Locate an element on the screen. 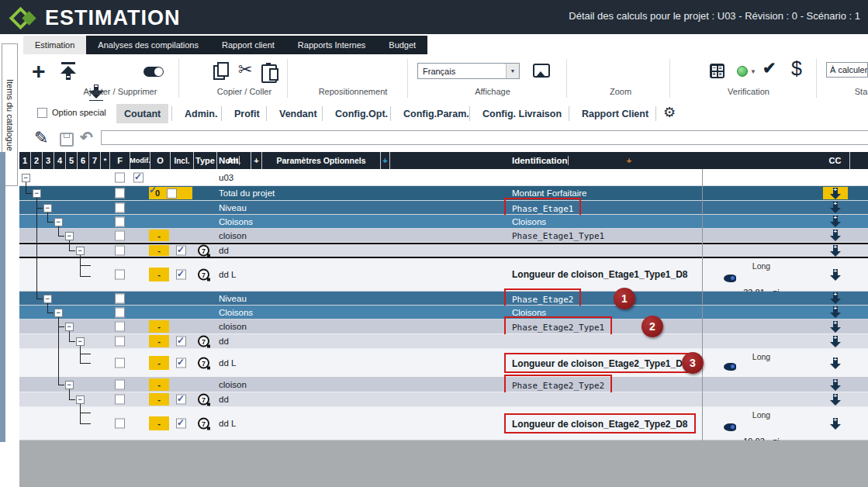 This screenshot has height=487, width=868. col-star: * is located at coordinates (105, 161).